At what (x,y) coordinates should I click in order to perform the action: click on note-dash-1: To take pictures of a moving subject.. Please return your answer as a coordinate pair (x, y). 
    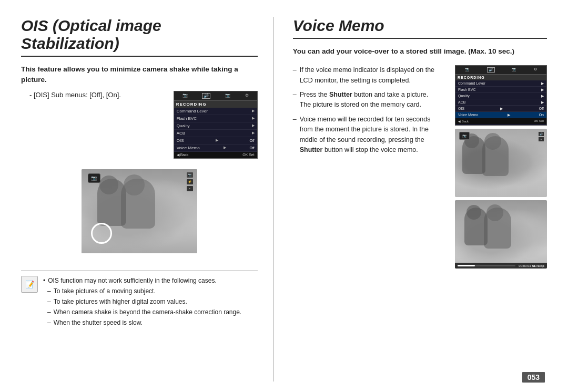
    Looking at the image, I should click on (144, 291).